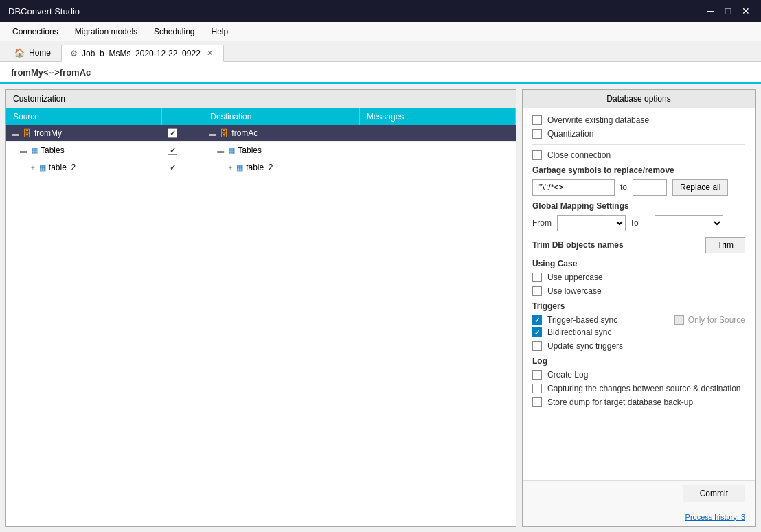 The image size is (761, 532). Describe the element at coordinates (143, 54) in the screenshot. I see `tab-job: ⚙ Job_b_MsMs_2020-12-22_0922 ✕` at that location.